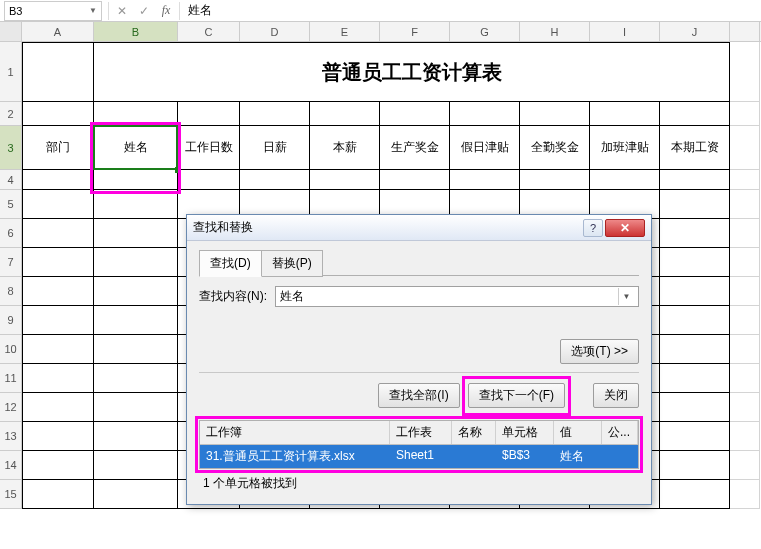  What do you see at coordinates (11, 292) in the screenshot?
I see `row-header-8: 8` at bounding box center [11, 292].